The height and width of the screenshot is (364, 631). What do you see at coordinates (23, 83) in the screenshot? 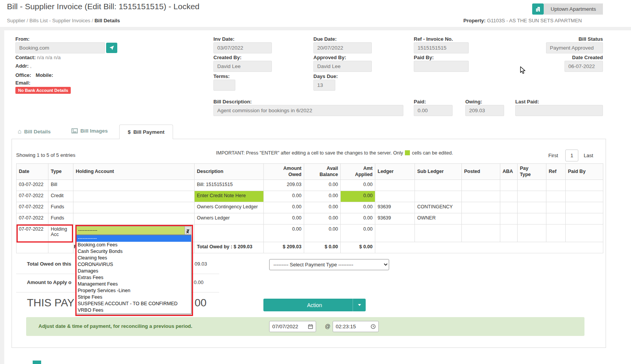
I see `email-label: Email:` at bounding box center [23, 83].